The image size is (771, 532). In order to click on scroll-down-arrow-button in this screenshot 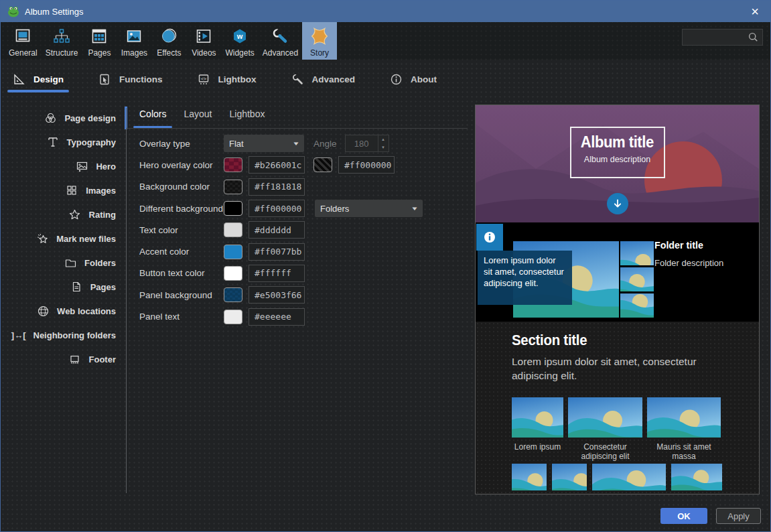, I will do `click(618, 204)`.